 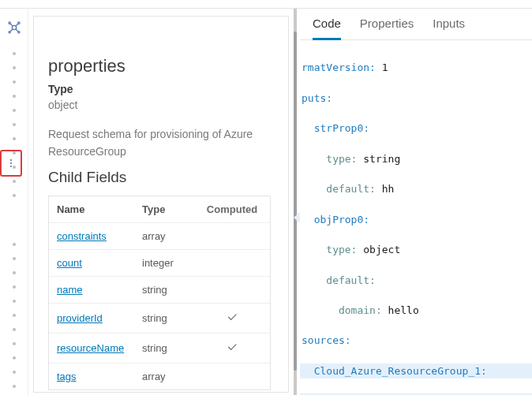 What do you see at coordinates (162, 105) in the screenshot?
I see `type-value: object` at bounding box center [162, 105].